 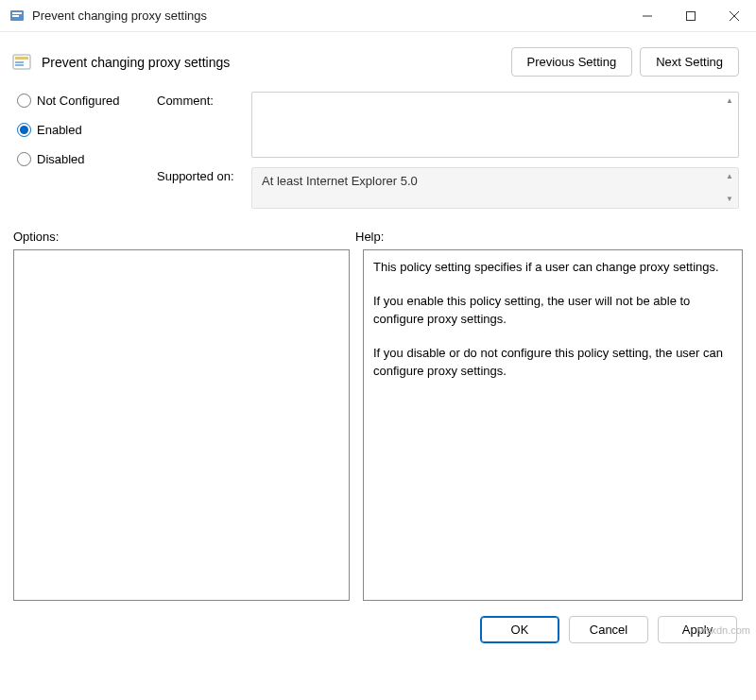 What do you see at coordinates (647, 16) in the screenshot?
I see `minimize-button` at bounding box center [647, 16].